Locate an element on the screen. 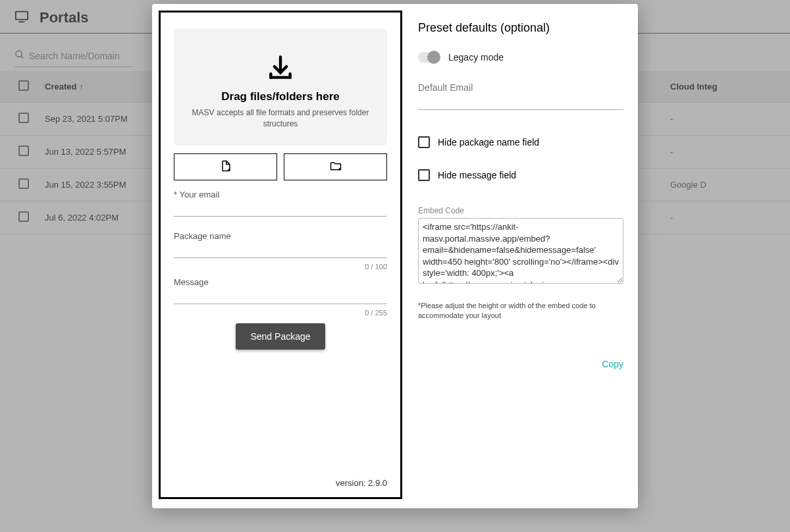  package-counter: 0 / 100 is located at coordinates (280, 267).